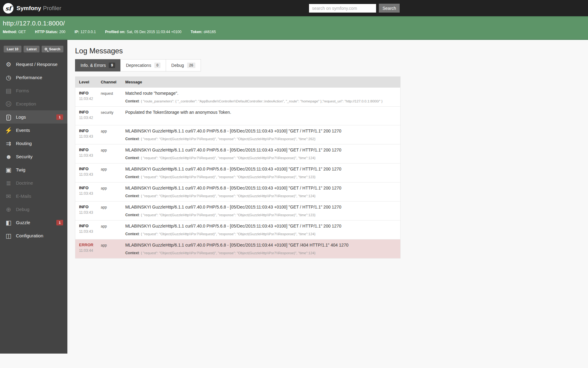 Image resolution: width=588 pixels, height=368 pixels. Describe the element at coordinates (34, 130) in the screenshot. I see `sidebar-item-events: ⚡Events` at that location.